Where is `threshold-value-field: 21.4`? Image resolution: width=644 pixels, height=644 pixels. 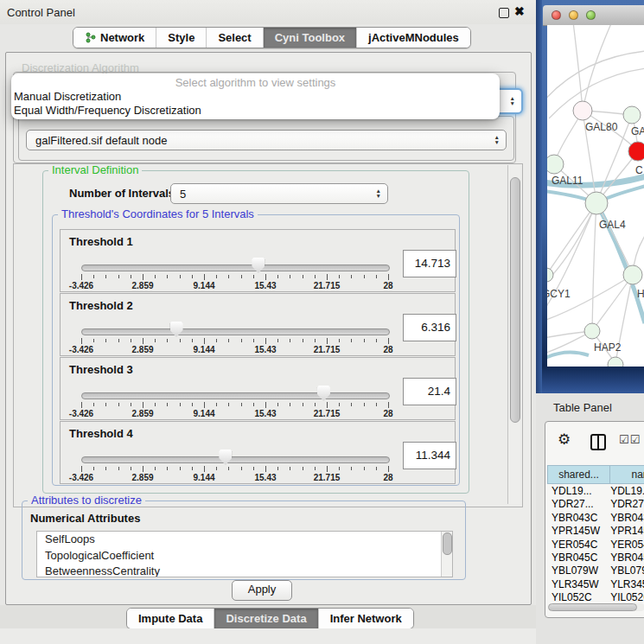 threshold-value-field: 21.4 is located at coordinates (430, 392).